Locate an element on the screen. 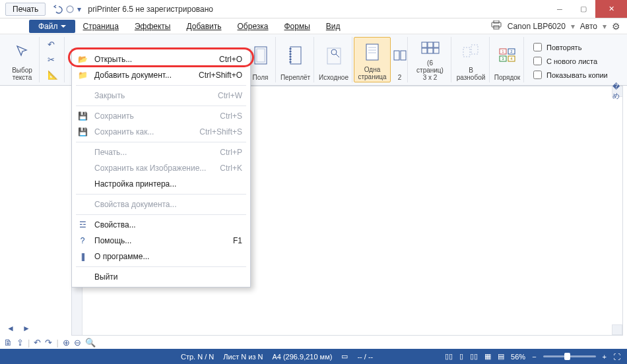  menu-view: Вид is located at coordinates (333, 26).